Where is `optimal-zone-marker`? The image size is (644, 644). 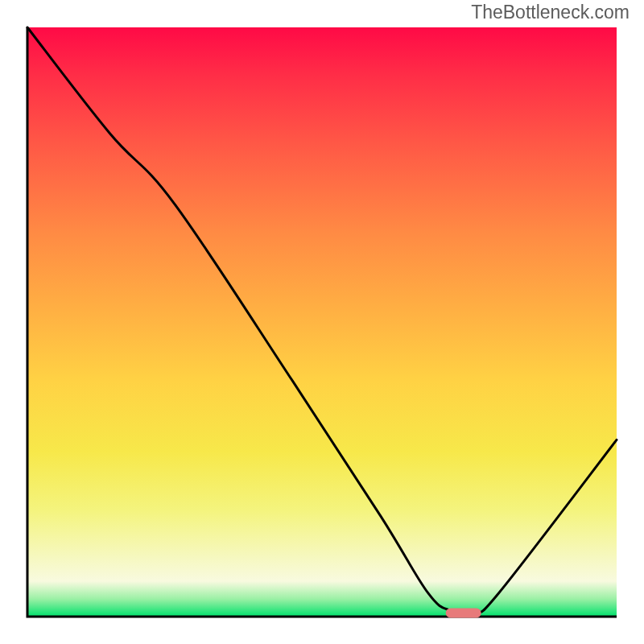
optimal-zone-marker is located at coordinates (464, 613).